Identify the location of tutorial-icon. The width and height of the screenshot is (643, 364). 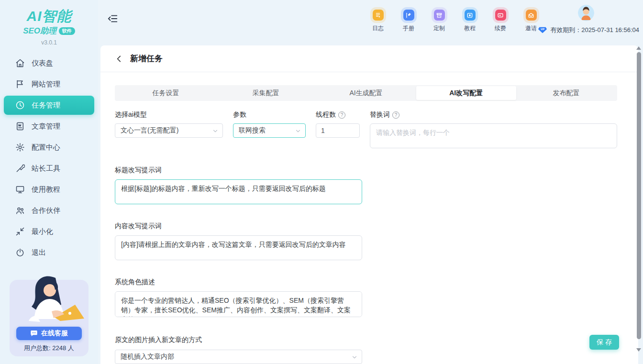
(470, 15).